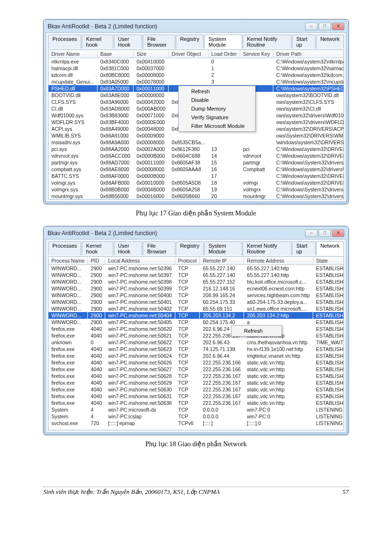 Image resolution: width=392 pixels, height=540 pixels. What do you see at coordinates (196, 315) in the screenshot?
I see `table-row: WINWORD...2900win7-PC.mshome.net:50404TC…` at bounding box center [196, 315].